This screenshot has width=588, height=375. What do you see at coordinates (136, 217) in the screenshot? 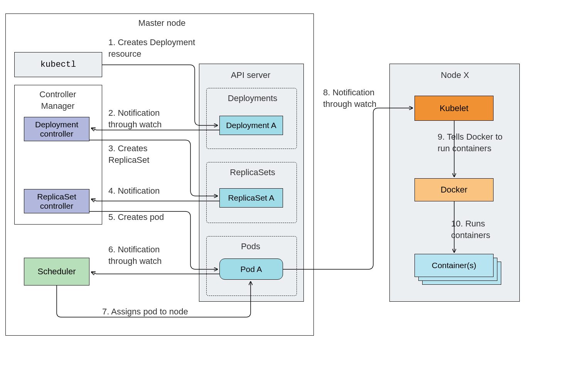
I see `step-5-label: 5. Creates pod` at bounding box center [136, 217].